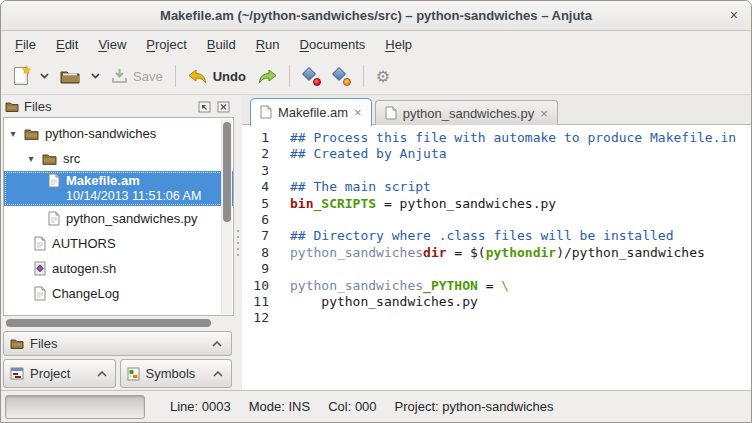 This screenshot has height=423, width=752. Describe the element at coordinates (75, 407) in the screenshot. I see `progress-indicator` at that location.